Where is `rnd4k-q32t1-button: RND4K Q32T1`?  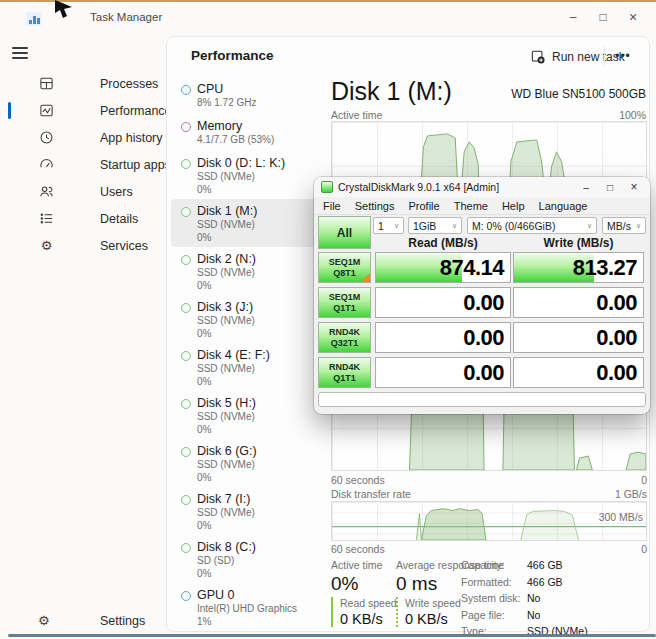
rnd4k-q32t1-button: RND4K Q32T1 is located at coordinates (344, 338).